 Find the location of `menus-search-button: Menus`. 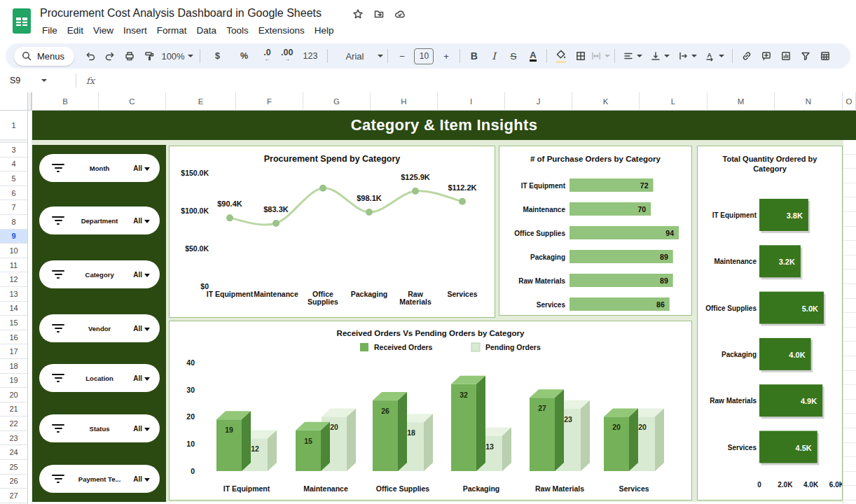

menus-search-button: Menus is located at coordinates (44, 56).